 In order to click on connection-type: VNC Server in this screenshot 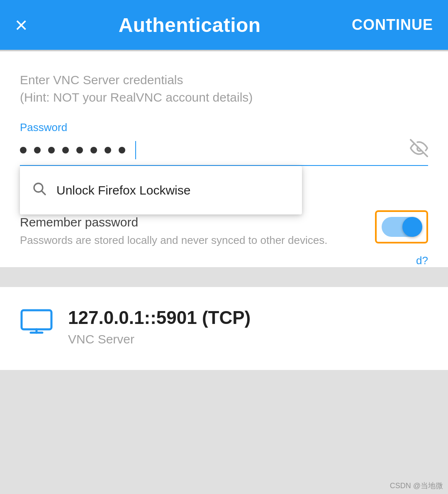, I will do `click(248, 339)`.